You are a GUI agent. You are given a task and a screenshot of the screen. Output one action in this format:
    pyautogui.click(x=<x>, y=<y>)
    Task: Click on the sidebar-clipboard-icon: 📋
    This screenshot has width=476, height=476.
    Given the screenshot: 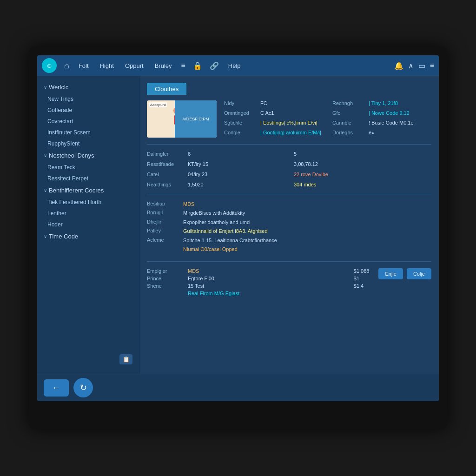 What is the action you would take?
    pyautogui.click(x=126, y=359)
    